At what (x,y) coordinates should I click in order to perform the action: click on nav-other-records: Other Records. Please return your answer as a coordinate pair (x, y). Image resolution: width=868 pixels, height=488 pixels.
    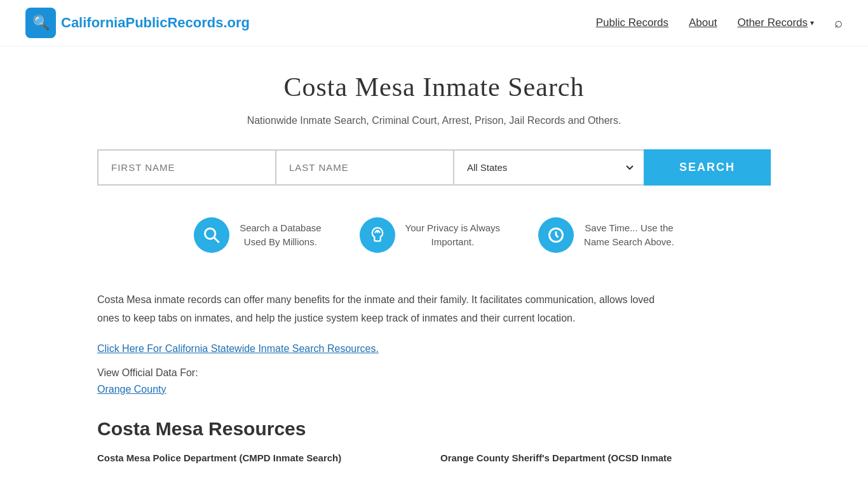
    Looking at the image, I should click on (773, 23).